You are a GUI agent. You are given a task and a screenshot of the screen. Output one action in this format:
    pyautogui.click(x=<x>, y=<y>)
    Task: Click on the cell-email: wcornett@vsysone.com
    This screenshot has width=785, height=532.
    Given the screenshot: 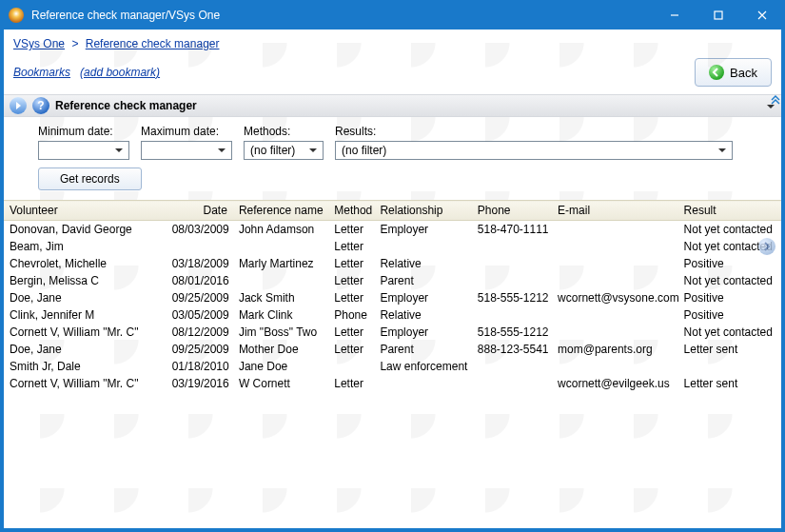 What is the action you would take?
    pyautogui.click(x=615, y=298)
    